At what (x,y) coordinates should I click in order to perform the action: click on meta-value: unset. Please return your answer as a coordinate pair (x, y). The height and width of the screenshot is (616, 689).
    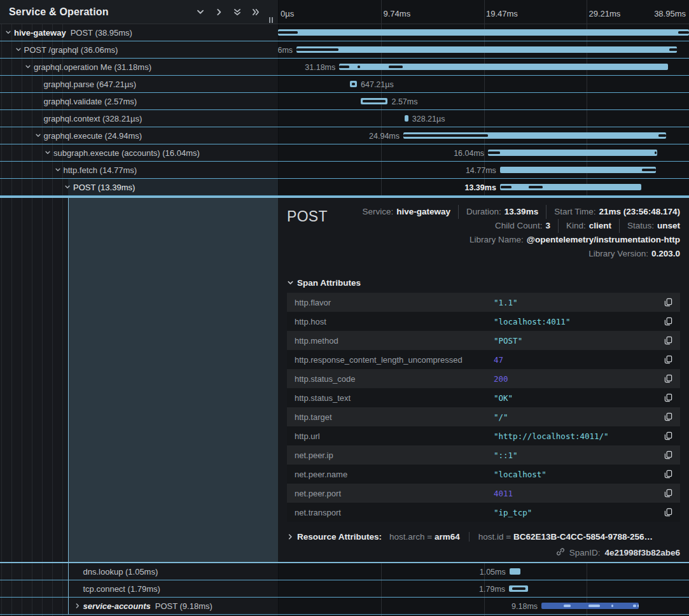
    Looking at the image, I should click on (669, 225).